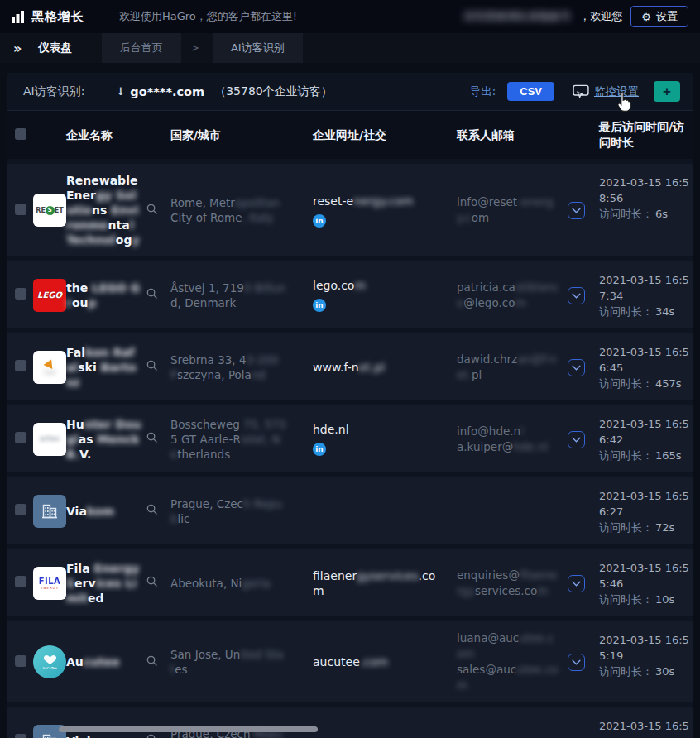 This screenshot has height=738, width=700. Describe the element at coordinates (141, 48) in the screenshot. I see `tab-backend-home: 后台首页` at that location.